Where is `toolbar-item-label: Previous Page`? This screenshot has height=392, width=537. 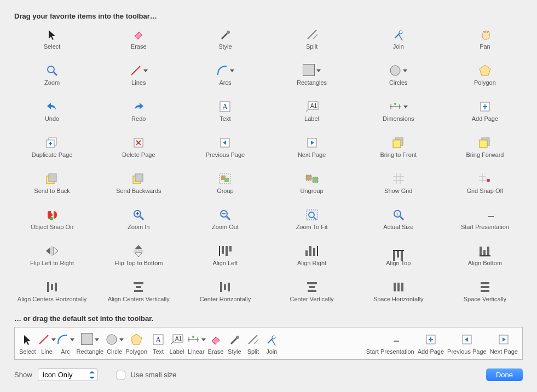
toolbar-item-label: Previous Page is located at coordinates (467, 352).